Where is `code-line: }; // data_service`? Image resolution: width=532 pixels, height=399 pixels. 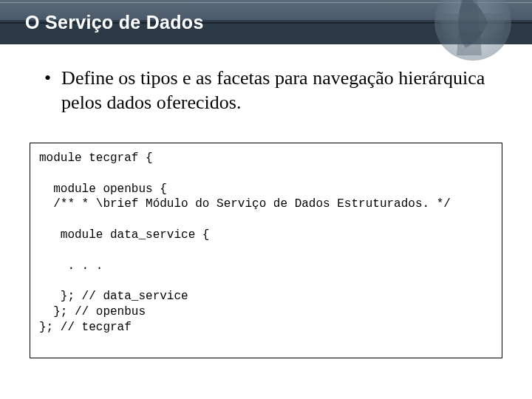
code-line: }; // data_service is located at coordinates (114, 296).